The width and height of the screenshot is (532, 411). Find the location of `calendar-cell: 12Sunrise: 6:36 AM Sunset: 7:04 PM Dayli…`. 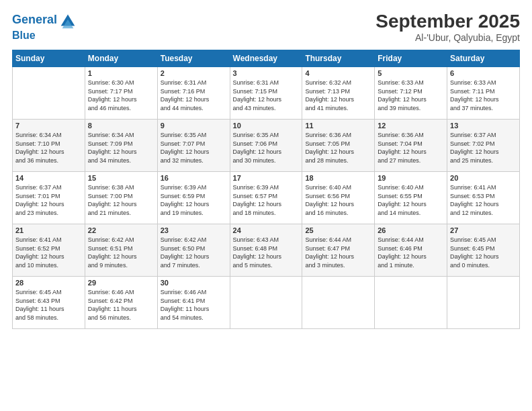

calendar-cell: 12Sunrise: 6:36 AM Sunset: 7:04 PM Dayli… is located at coordinates (411, 146).